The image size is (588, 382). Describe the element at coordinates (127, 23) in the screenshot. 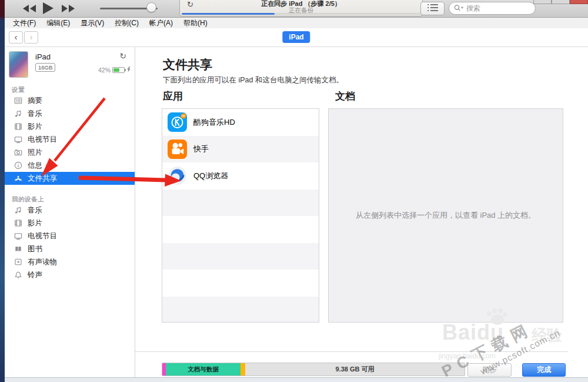

I see `menu-controls: 控制(C)` at that location.